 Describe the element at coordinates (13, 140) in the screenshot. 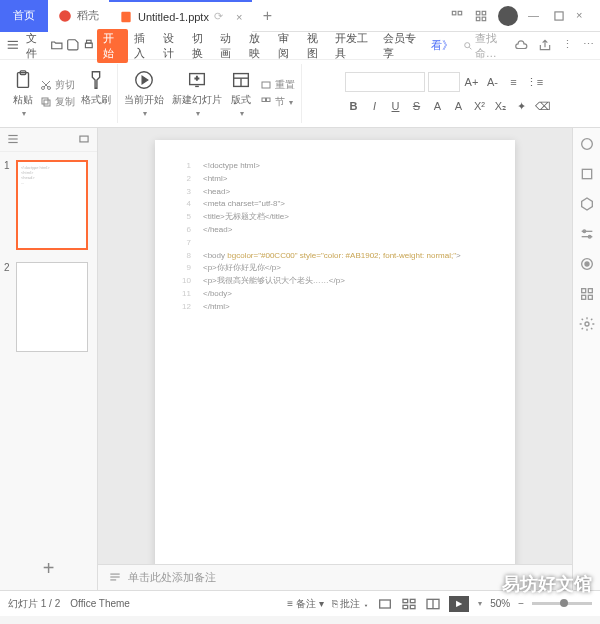

I see `outline-icon` at that location.